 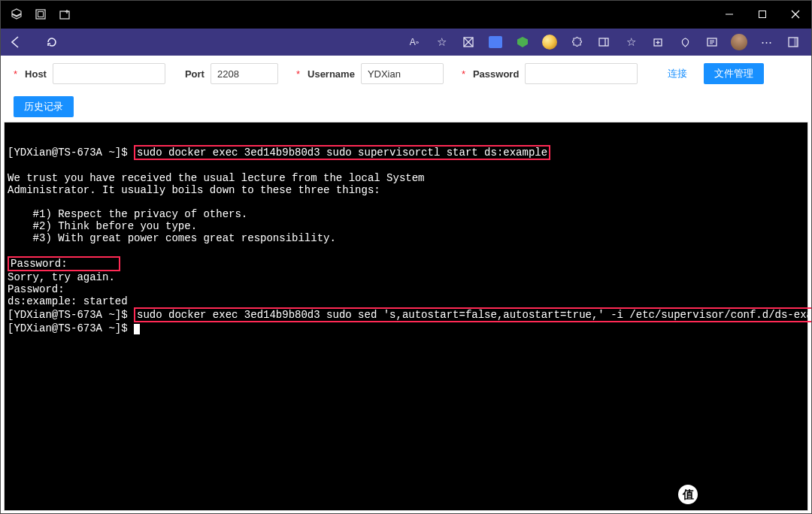 What do you see at coordinates (550, 42) in the screenshot?
I see `norton-icon` at bounding box center [550, 42].